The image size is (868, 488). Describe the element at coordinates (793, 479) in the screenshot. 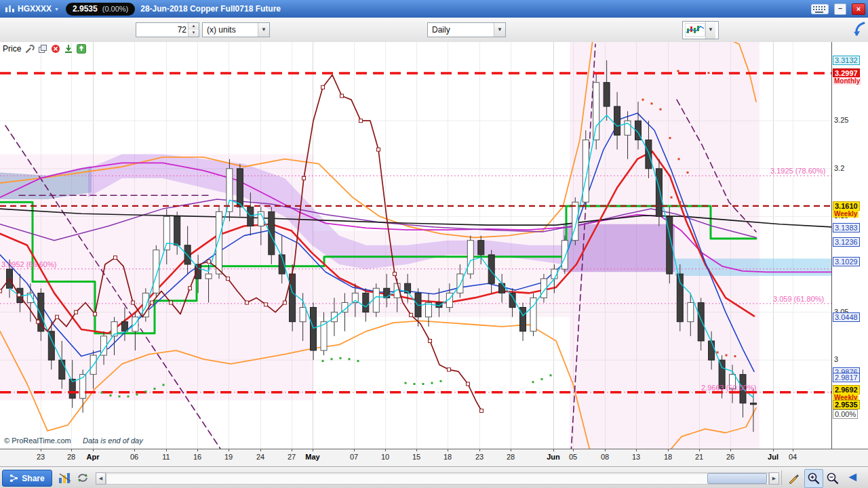

I see `pointer-tool-icon` at that location.